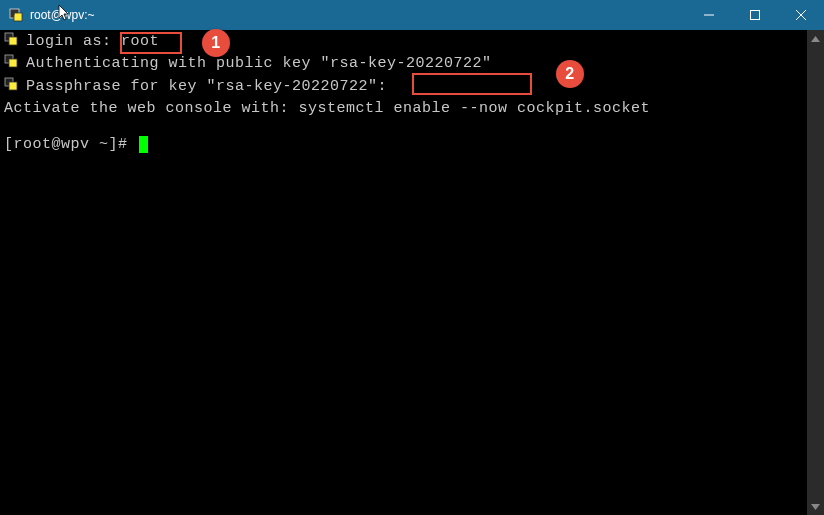 This screenshot has width=824, height=515. I want to click on terminal-line: Authenticating with public key "rsa-key-…, so click(411, 64).